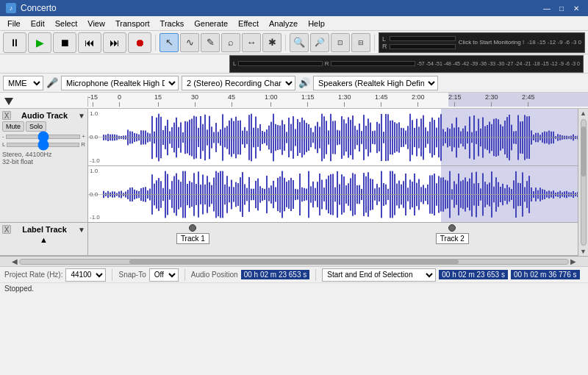  Describe the element at coordinates (294, 262) in the screenshot. I see `hscroll-track` at that location.